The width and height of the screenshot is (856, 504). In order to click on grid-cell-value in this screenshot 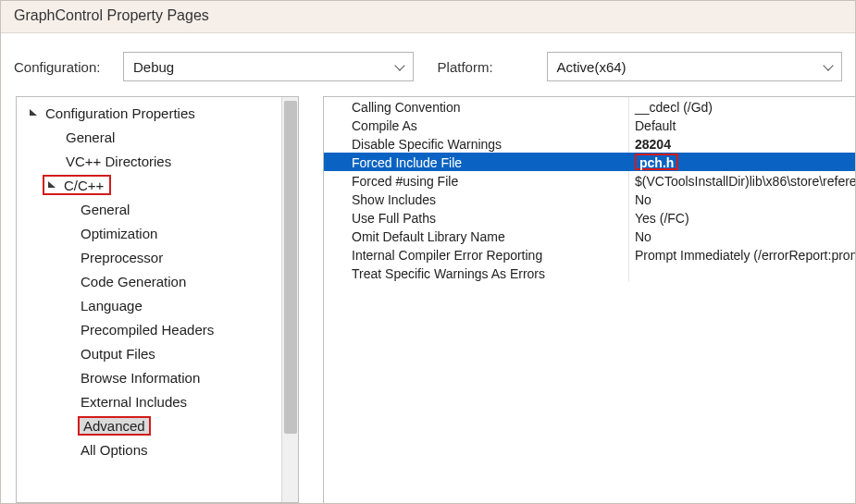, I will do `click(742, 273)`.